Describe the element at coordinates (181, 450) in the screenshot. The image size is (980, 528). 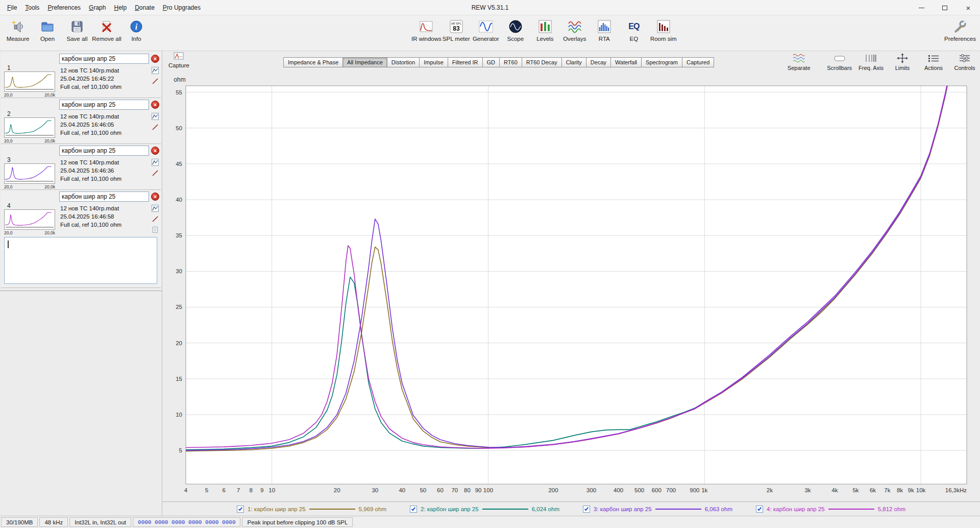
I see `svg-text: 5` at that location.